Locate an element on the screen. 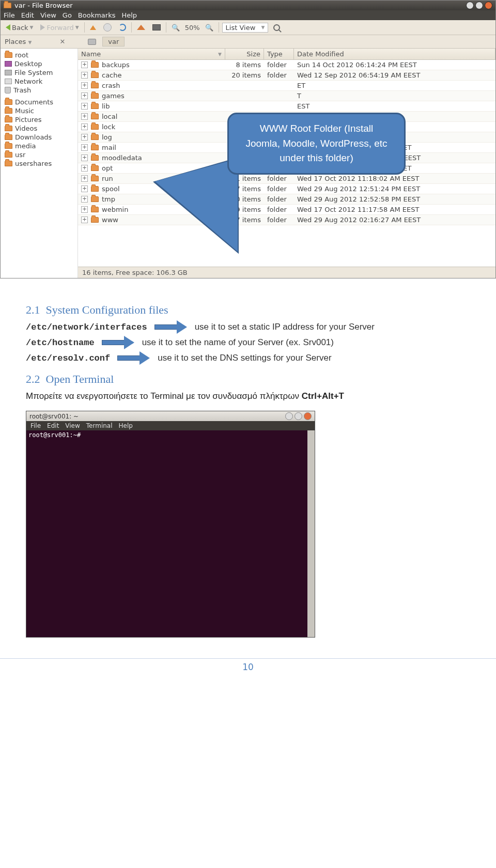 The width and height of the screenshot is (496, 868). view-mode-select: List View▼ is located at coordinates (245, 28).